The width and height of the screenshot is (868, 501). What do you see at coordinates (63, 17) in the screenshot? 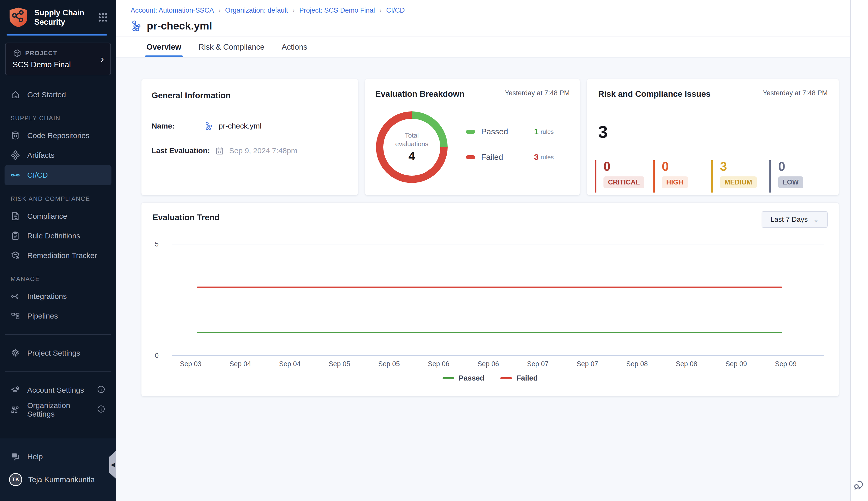
I see `app-title: Supply Chain Security` at bounding box center [63, 17].